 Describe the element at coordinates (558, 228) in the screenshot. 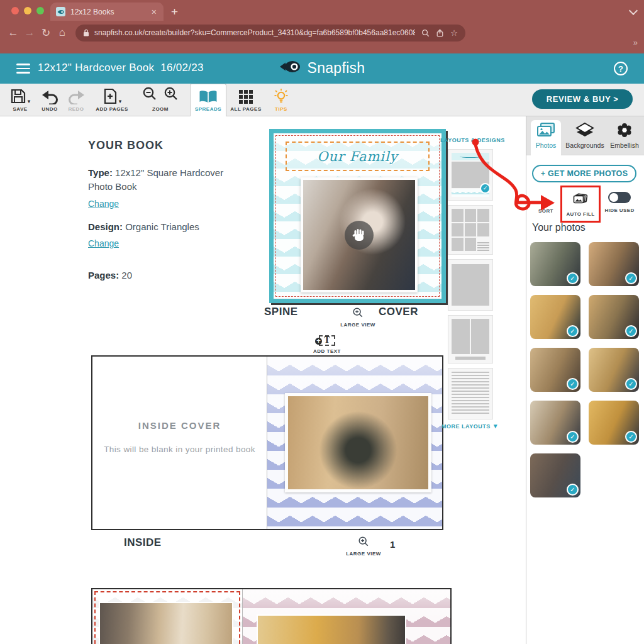

I see `your-photos-heading: Your photos` at that location.